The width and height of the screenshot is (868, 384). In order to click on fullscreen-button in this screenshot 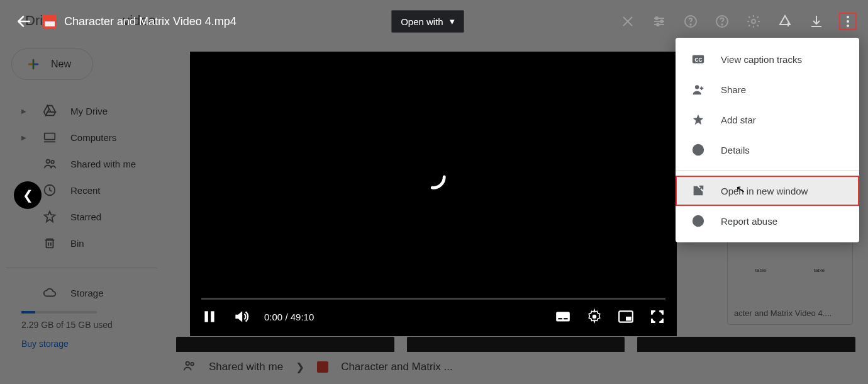, I will do `click(657, 317)`.